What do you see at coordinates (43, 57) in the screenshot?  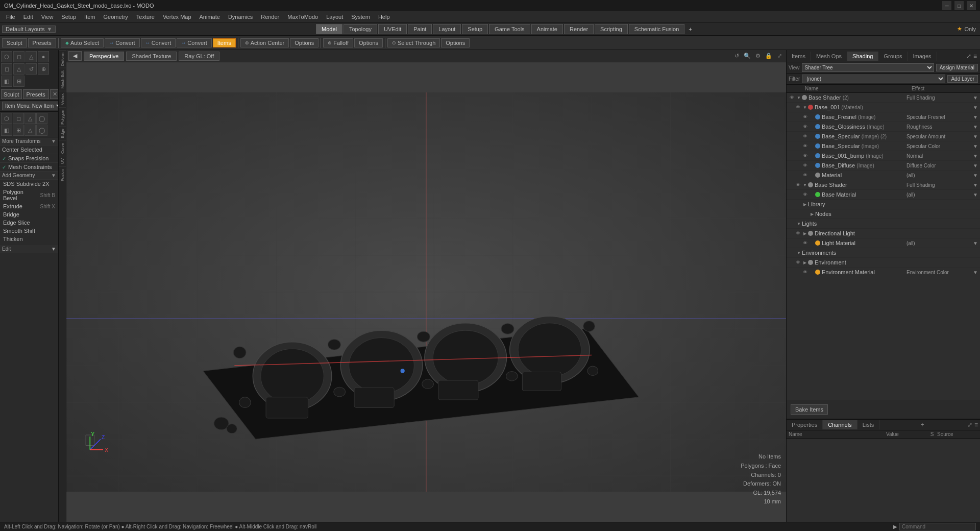 I see `icon-btn-4: ●` at bounding box center [43, 57].